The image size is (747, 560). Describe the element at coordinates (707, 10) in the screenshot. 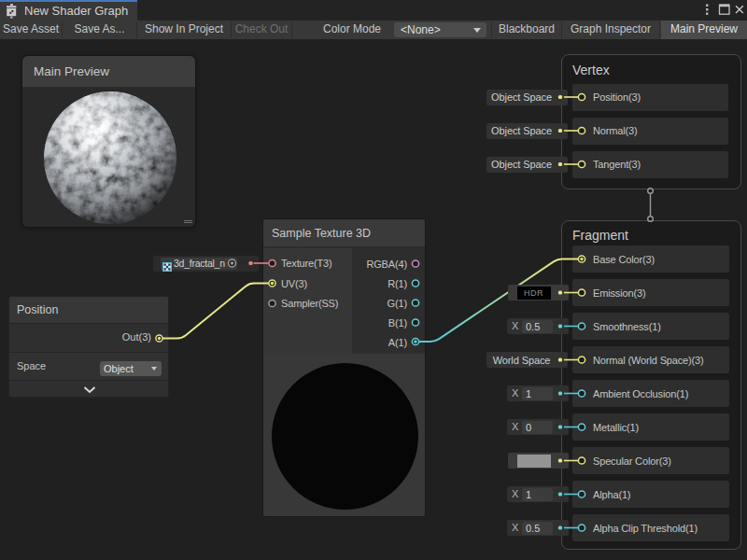

I see `kebab-menu-icon` at that location.